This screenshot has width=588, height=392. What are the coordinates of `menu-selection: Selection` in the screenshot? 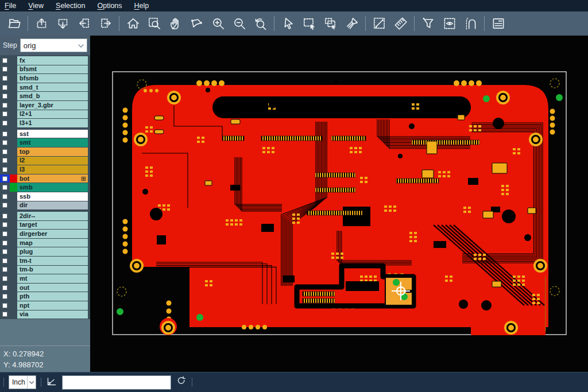 It's located at (70, 6).